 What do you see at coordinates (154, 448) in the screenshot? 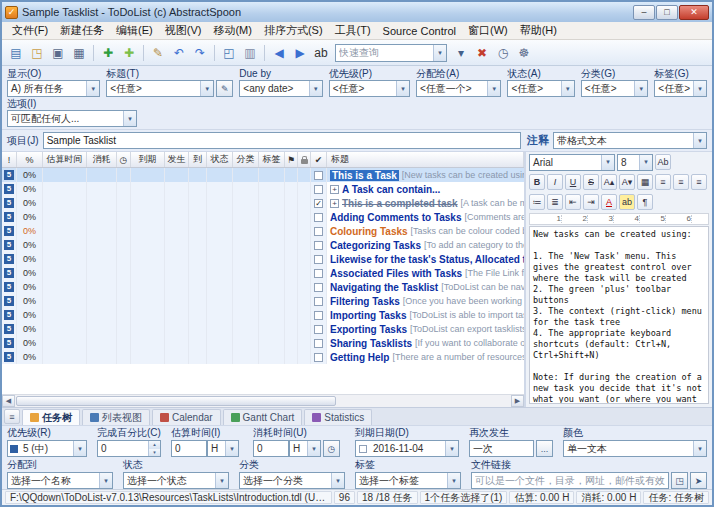
I see `spinner-arrows: ▴▾` at bounding box center [154, 448].